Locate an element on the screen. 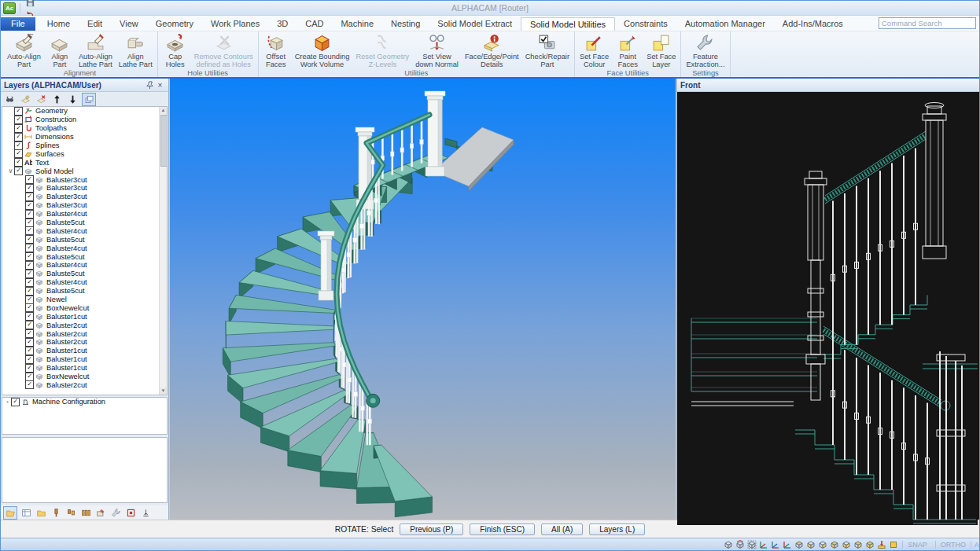 This screenshot has height=551, width=980. tab-nesting: Nesting is located at coordinates (406, 24).